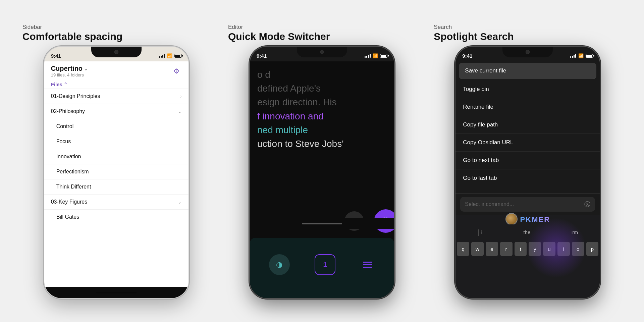 The image size is (644, 322). I want to click on keyboard: | i the I'm q w, so click(528, 261).